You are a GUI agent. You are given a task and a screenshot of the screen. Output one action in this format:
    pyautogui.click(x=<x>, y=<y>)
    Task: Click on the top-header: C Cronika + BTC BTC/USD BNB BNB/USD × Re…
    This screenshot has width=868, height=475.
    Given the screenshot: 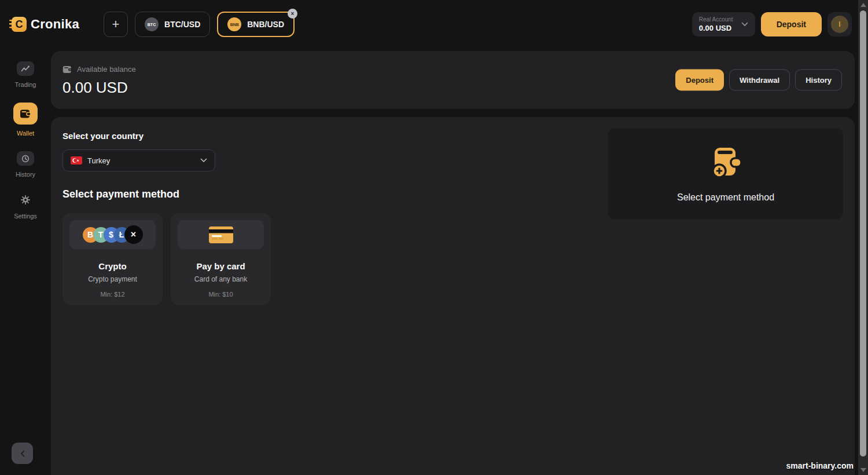 What is the action you would take?
    pyautogui.click(x=434, y=24)
    